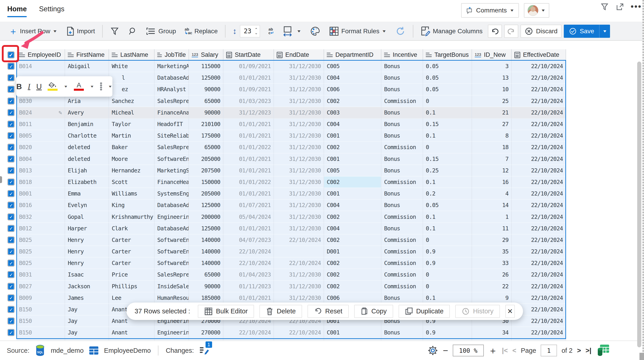 This screenshot has width=644, height=360. Describe the element at coordinates (352, 89) in the screenshot. I see `cell-departmentId: C006` at that location.